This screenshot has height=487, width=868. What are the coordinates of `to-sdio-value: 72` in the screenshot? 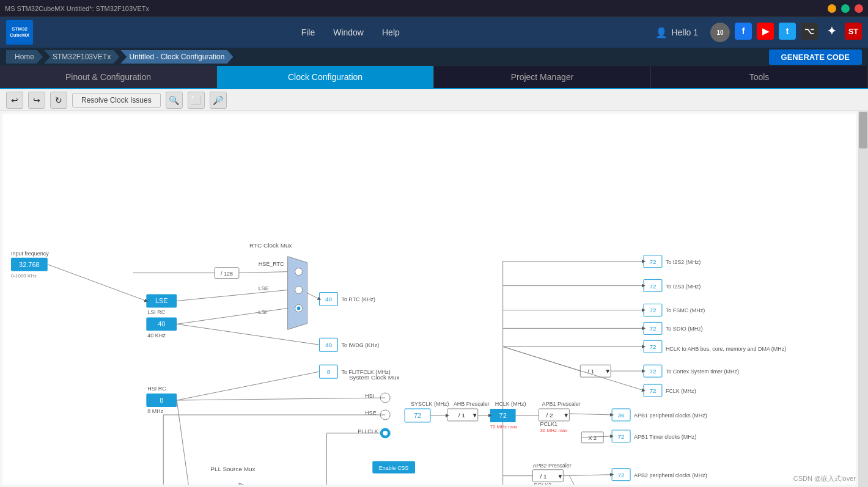 It's located at (653, 329).